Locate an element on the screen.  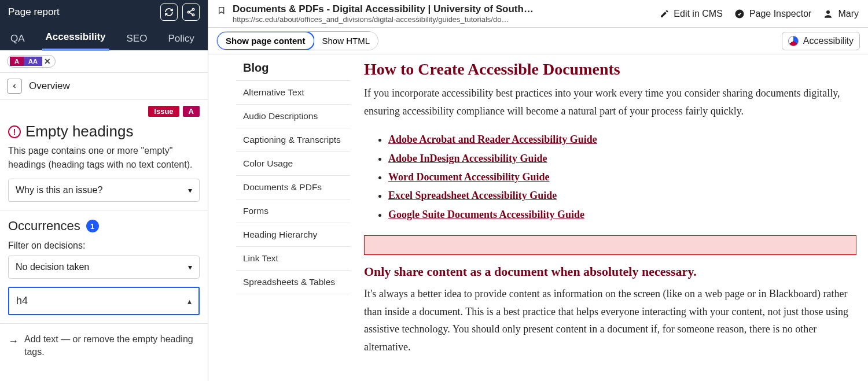
decision-filter-value: No decision taken is located at coordinates (52, 267).